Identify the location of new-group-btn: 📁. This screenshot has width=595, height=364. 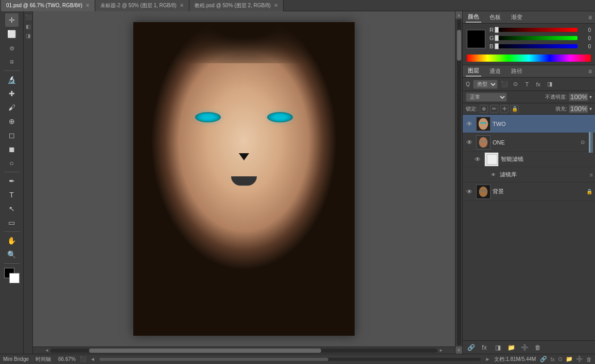
(511, 348).